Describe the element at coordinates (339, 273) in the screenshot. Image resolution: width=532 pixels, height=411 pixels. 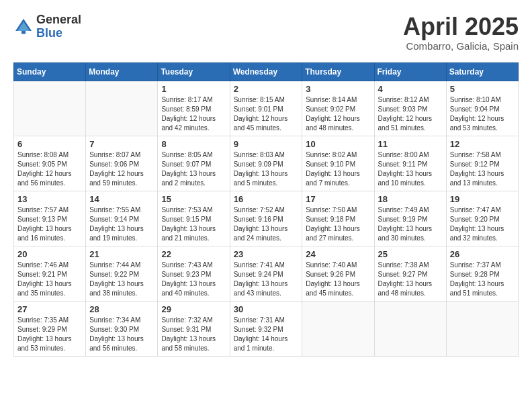
I see `calendar-cell: 24Sunrise: 7:40 AM Sunset: 9:26 PM Dayli…` at that location.